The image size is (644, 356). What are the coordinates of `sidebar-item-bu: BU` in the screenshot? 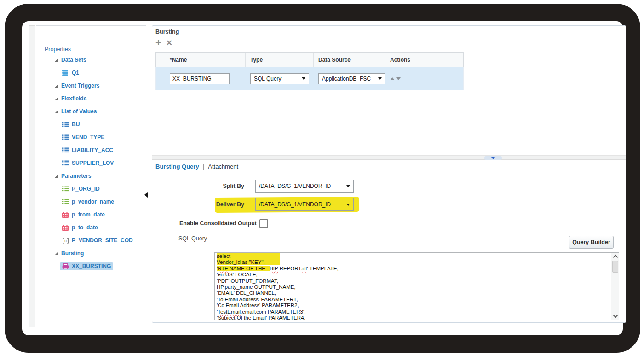 It's located at (91, 124).